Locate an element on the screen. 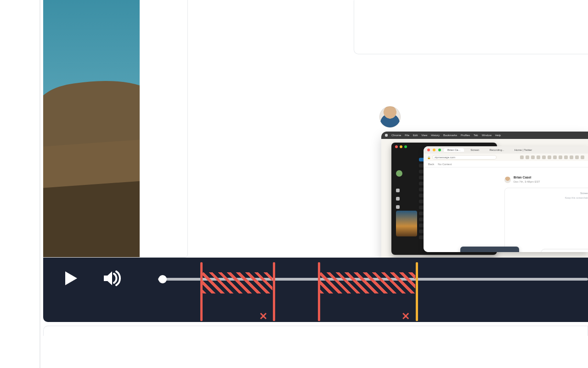 This screenshot has width=588, height=368. record-pill is located at coordinates (564, 250).